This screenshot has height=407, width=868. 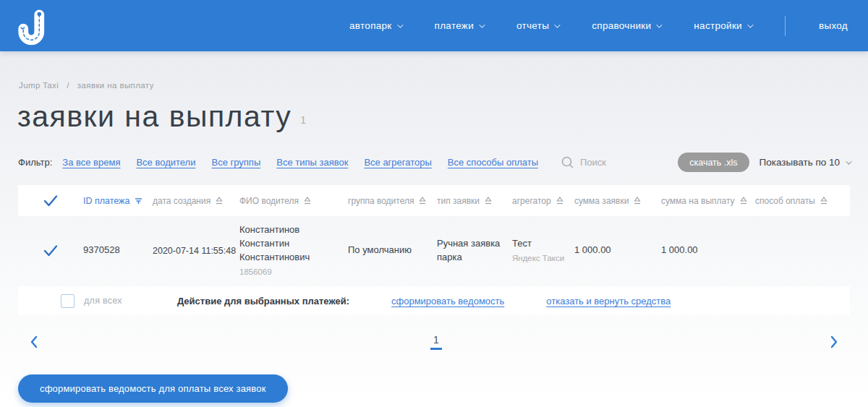 What do you see at coordinates (34, 342) in the screenshot?
I see `chevron-left-icon` at bounding box center [34, 342].